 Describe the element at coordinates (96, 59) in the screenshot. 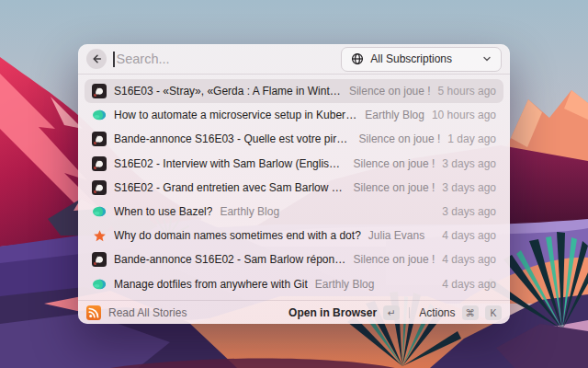

I see `arrow-left-icon` at that location.